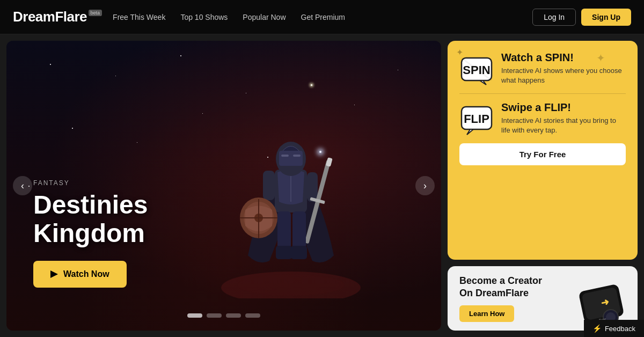 Image resolution: width=644 pixels, height=337 pixels. What do you see at coordinates (564, 107) in the screenshot?
I see `flip-title: Swipe a FLIP!` at bounding box center [564, 107].